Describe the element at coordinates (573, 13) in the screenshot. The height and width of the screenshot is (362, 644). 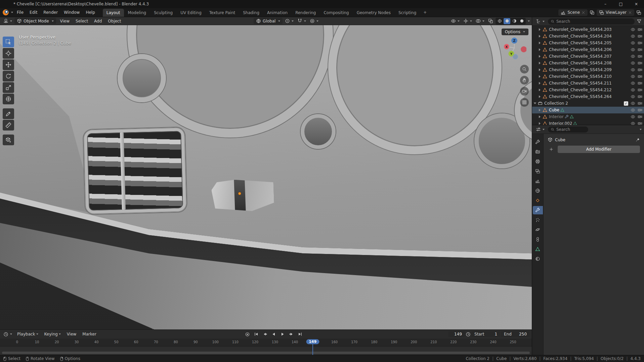
I see `scene-selector: Scene` at that location.